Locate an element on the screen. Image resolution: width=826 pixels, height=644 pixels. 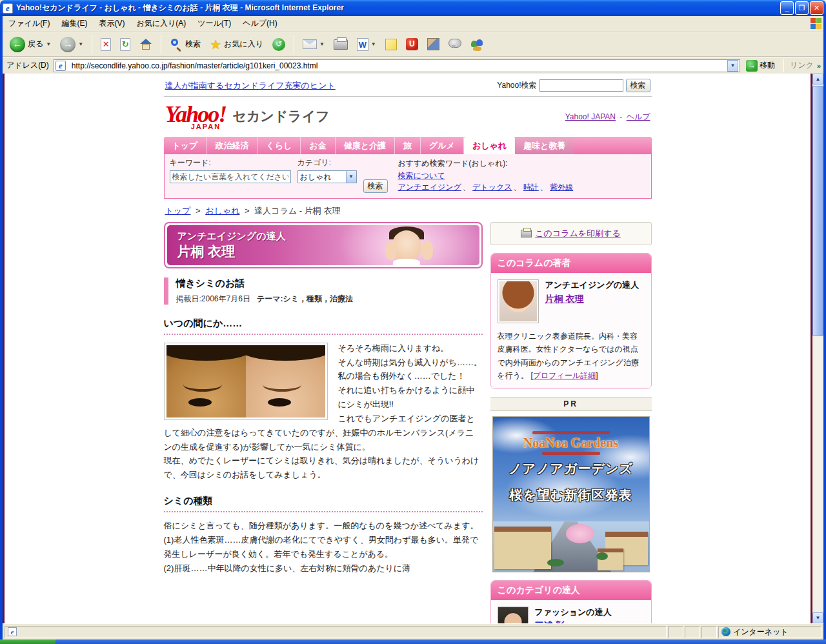
paragraph: 俗にシミと言っても、随分種類があります。一般的なものを幾つか述べてみます。 is located at coordinates (323, 526).